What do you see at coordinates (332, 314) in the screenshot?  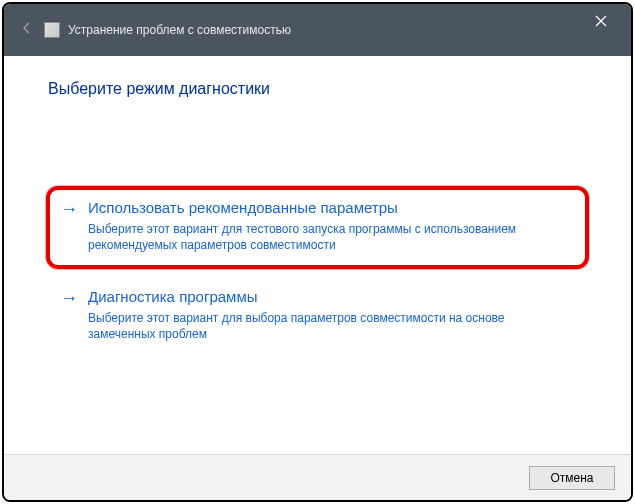 I see `option-body: Диагностика программы Выберите этот вари…` at bounding box center [332, 314].